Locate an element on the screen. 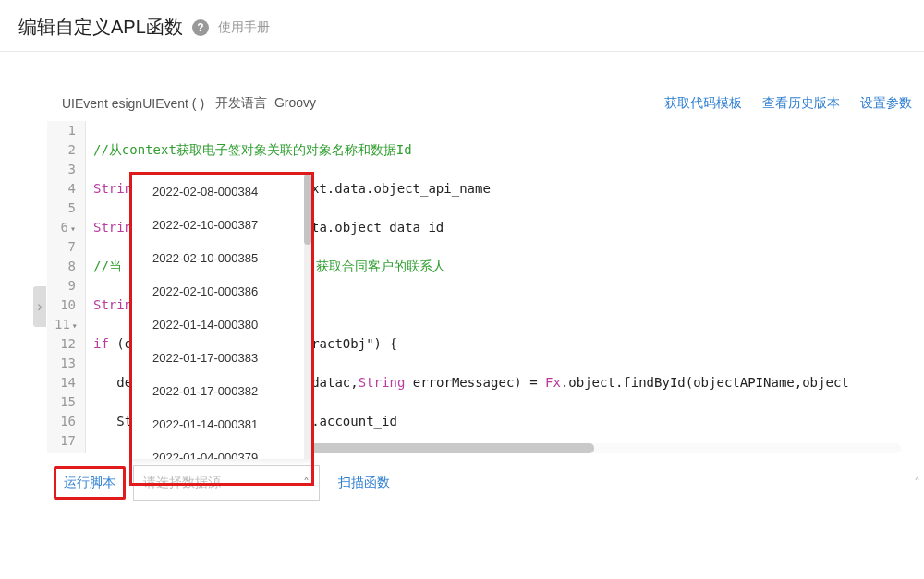 The width and height of the screenshot is (924, 579). line-number: 14 is located at coordinates (65, 382).